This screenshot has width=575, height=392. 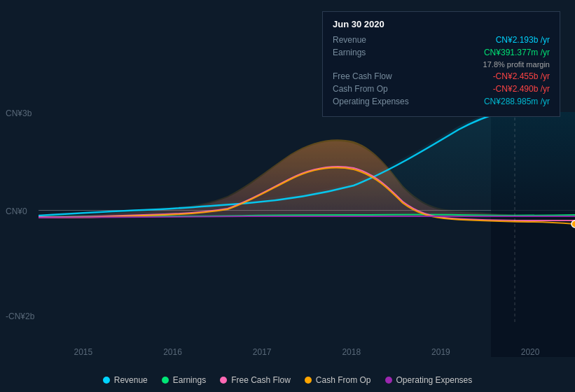 I want to click on x-label-2017: 2017, so click(x=262, y=352).